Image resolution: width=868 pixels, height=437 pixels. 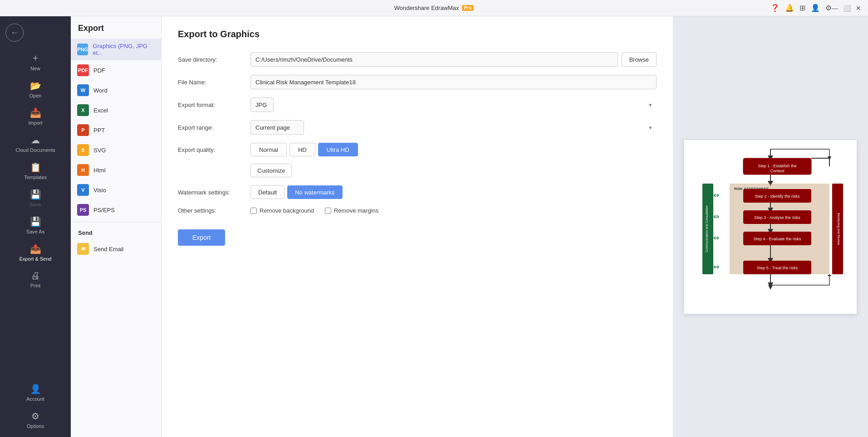 What do you see at coordinates (35, 222) in the screenshot?
I see `saveas-icon: 💾` at bounding box center [35, 222].